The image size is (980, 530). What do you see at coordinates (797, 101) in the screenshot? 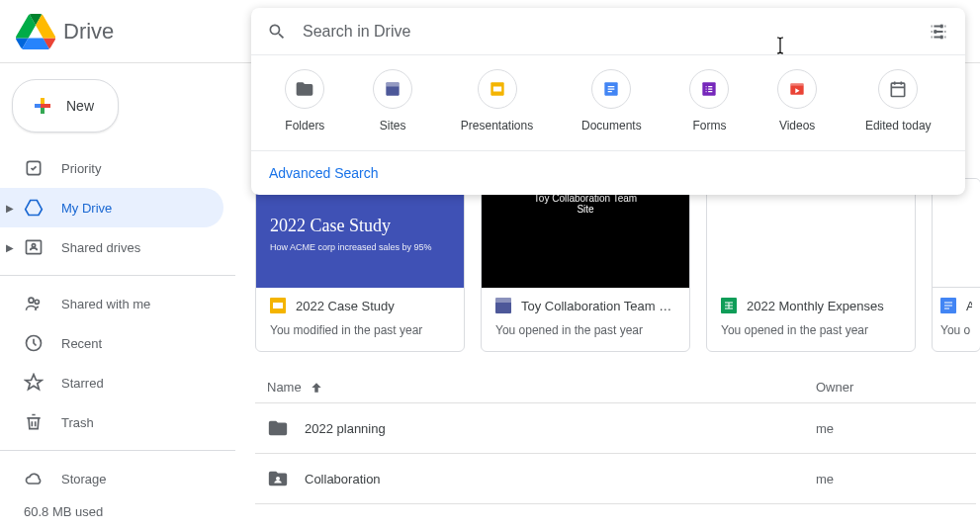
I see `chip-videos: Videos` at bounding box center [797, 101].